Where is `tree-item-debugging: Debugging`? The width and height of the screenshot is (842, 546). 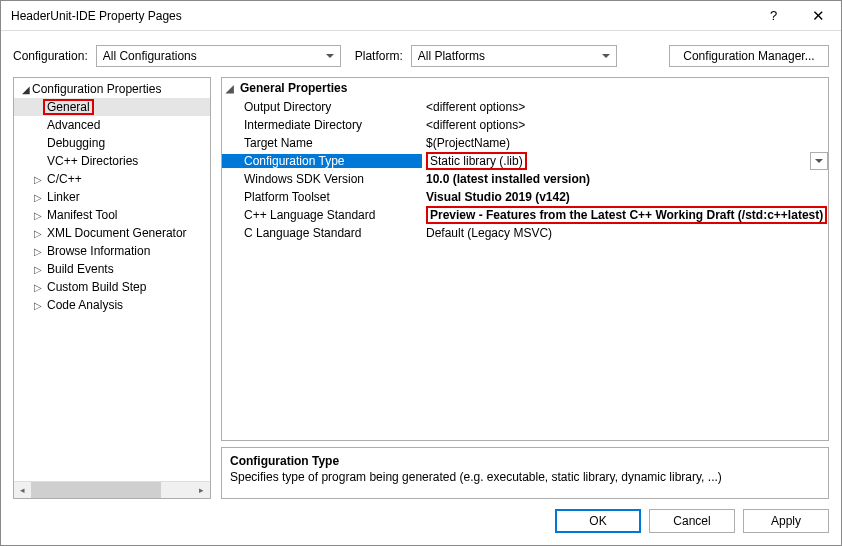
tree-item-debugging: Debugging is located at coordinates (112, 143).